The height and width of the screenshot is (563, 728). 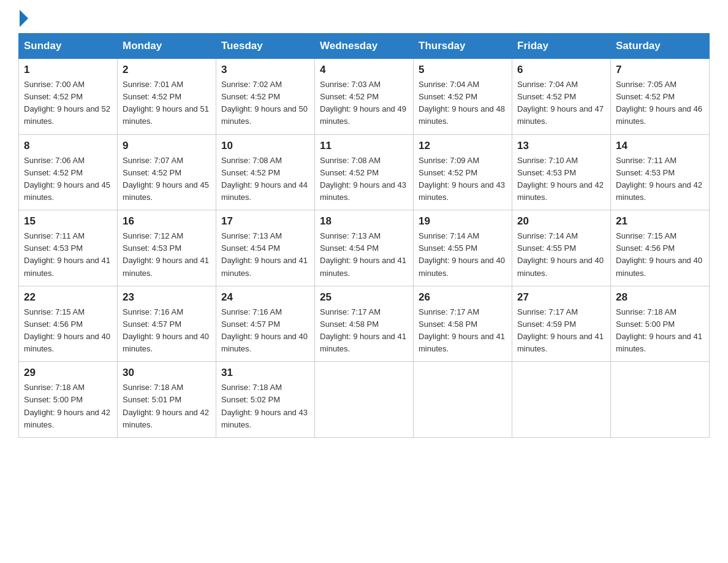 I want to click on calendar-week-row: 8 Sunrise: 7:06 AMSunset: 4:52 PMDayligh…, so click(x=364, y=172).